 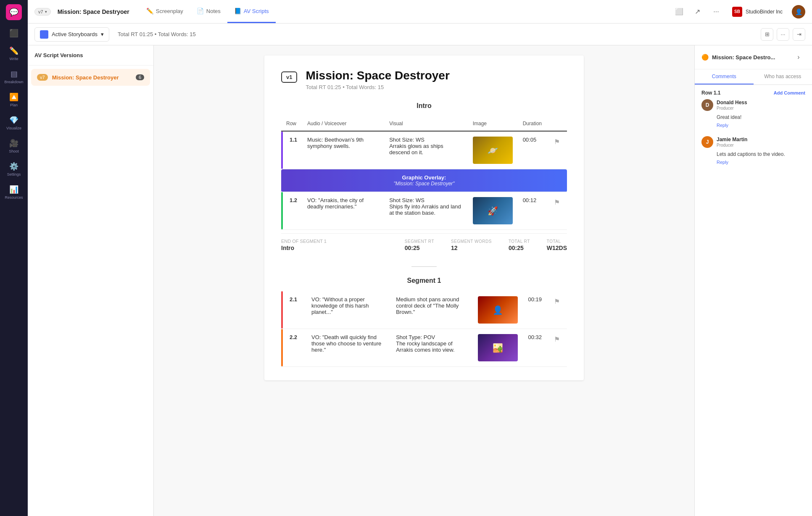 I want to click on footer-end-section: END OF SEGMENT 1 Intro, so click(x=304, y=245).